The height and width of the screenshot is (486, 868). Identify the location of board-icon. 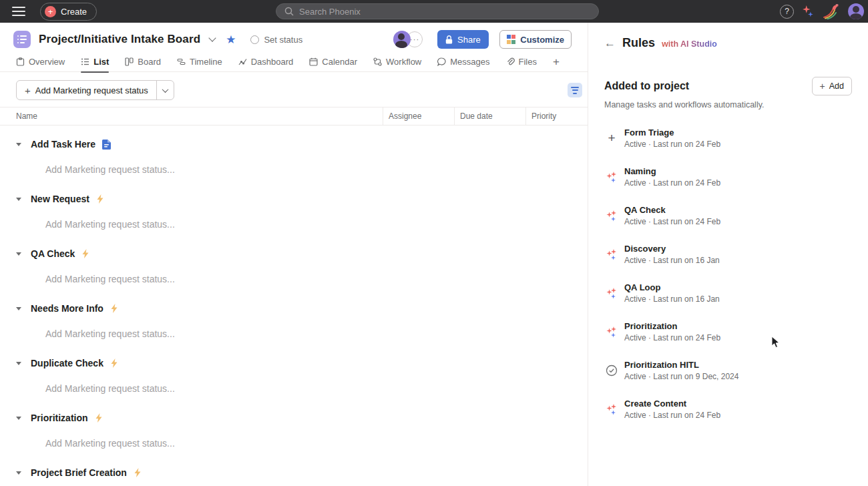
(130, 61).